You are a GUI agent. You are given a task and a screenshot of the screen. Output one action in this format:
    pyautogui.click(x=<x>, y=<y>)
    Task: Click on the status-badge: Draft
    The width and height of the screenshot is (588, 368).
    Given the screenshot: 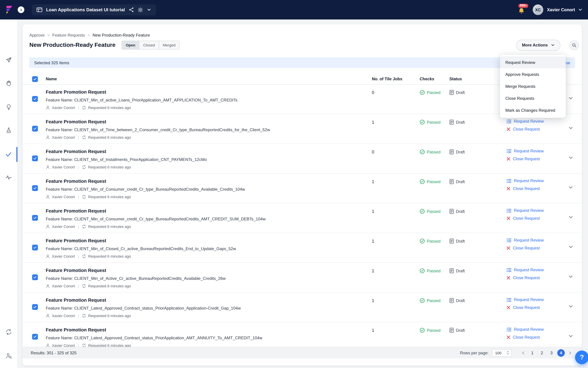 What is the action you would take?
    pyautogui.click(x=457, y=211)
    